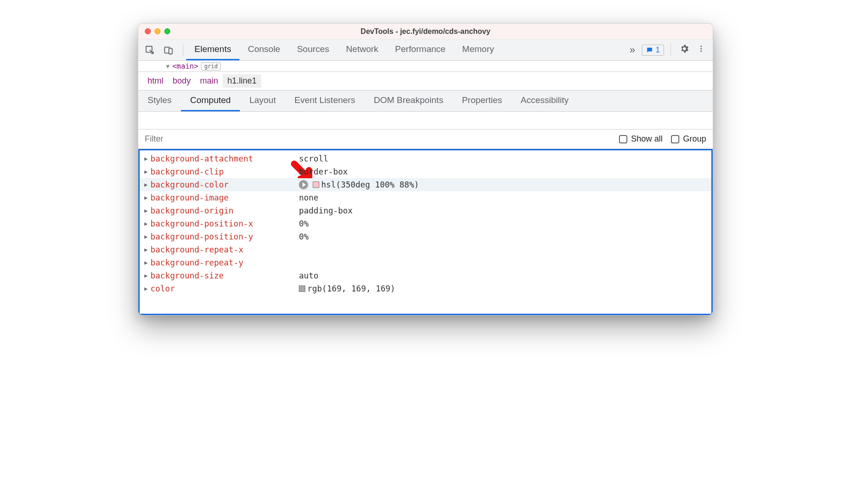 The width and height of the screenshot is (851, 504). Describe the element at coordinates (684, 50) in the screenshot. I see `gear-icon` at that location.